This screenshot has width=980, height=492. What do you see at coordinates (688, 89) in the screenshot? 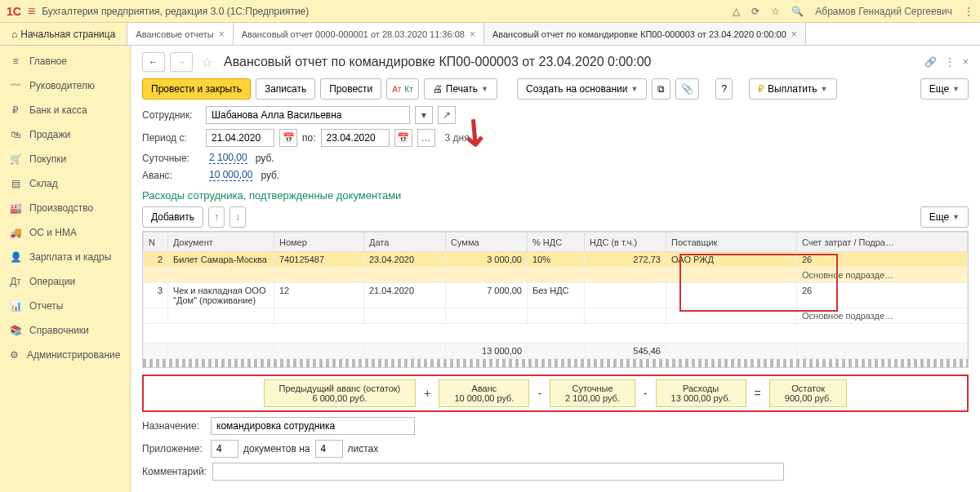
I see `attach-button: 📎` at bounding box center [688, 89].